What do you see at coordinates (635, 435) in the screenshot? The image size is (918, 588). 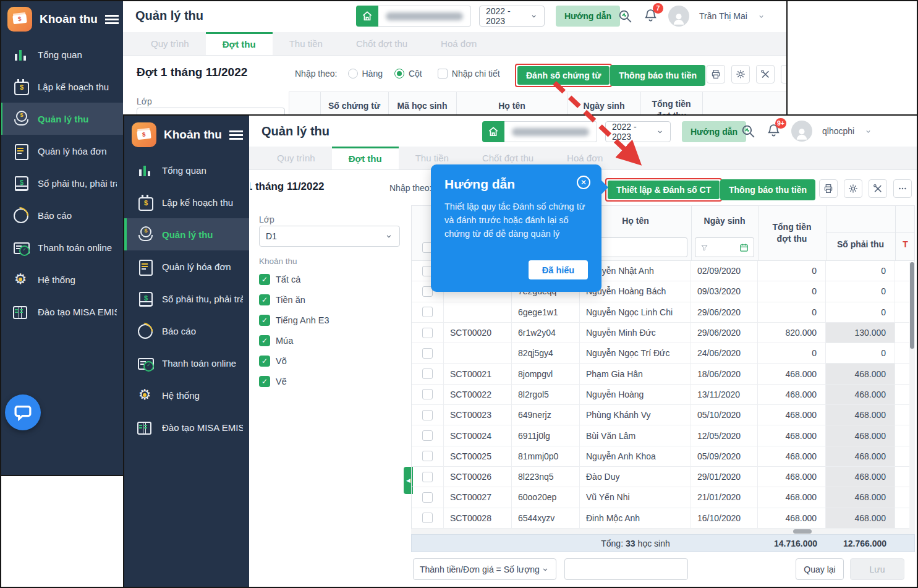 I see `cell-full-name: Bùi Văn Lâm` at bounding box center [635, 435].